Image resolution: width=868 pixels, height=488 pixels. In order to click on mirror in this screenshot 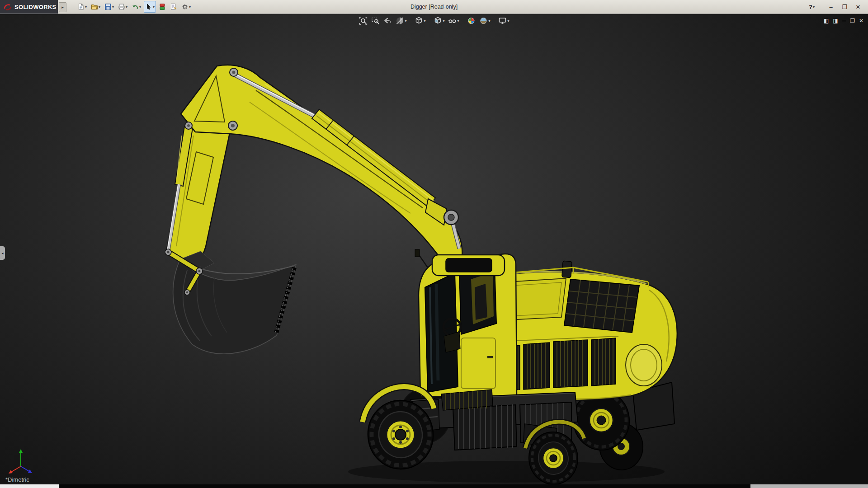, I will do `click(417, 253)`.